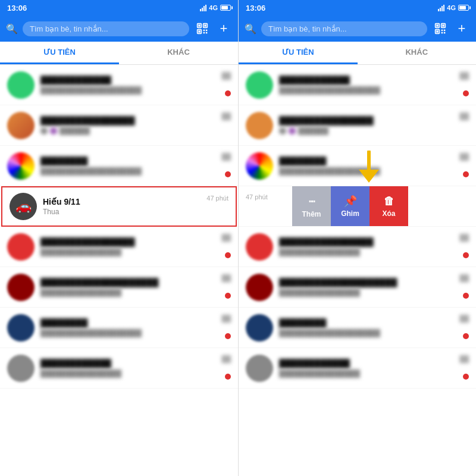 The width and height of the screenshot is (476, 476). I want to click on signal-icon-right, so click(441, 8).